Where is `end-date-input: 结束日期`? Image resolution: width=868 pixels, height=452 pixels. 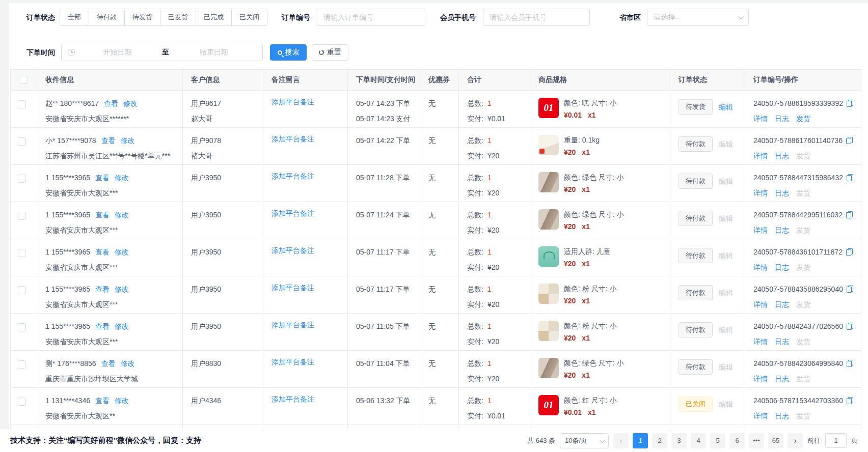 end-date-input: 结束日期 is located at coordinates (214, 52).